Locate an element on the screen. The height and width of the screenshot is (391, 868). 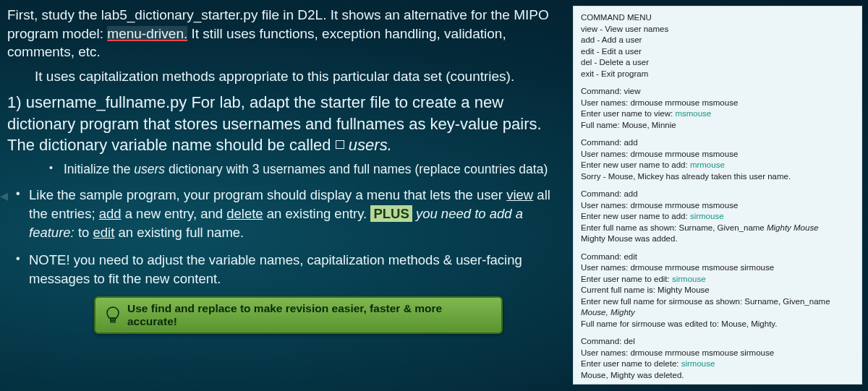
init-a: Initialize the is located at coordinates (98, 169).